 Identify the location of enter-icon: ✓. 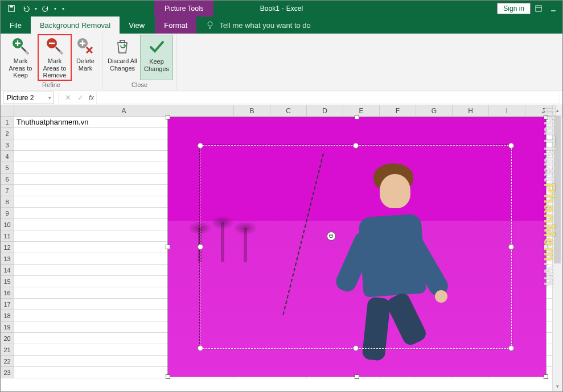
(80, 98).